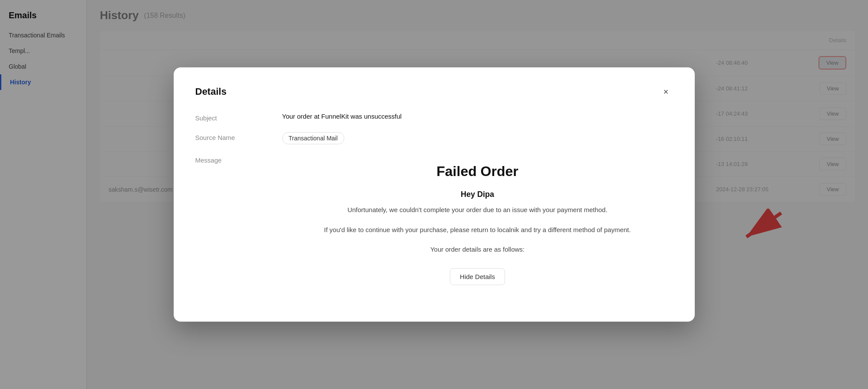 This screenshot has width=868, height=389. I want to click on subject-label: Subject, so click(230, 117).